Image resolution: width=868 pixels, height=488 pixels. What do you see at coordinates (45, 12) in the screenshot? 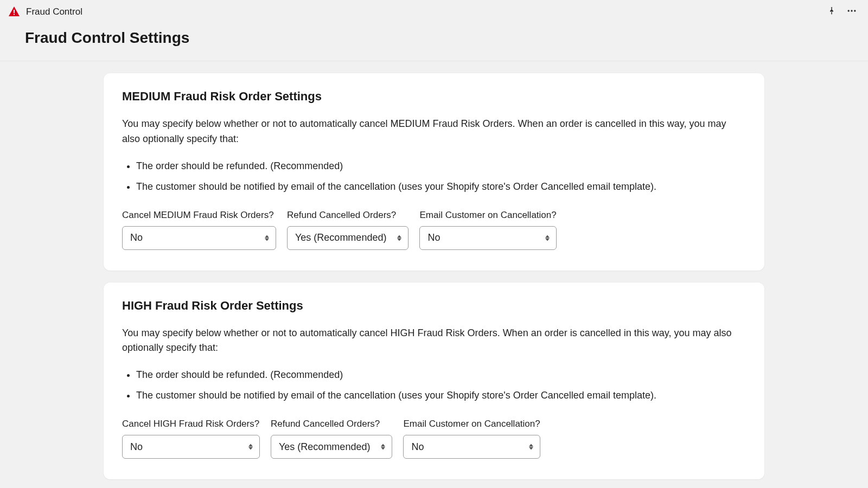
I see `top-bar-left: Fraud Control` at bounding box center [45, 12].